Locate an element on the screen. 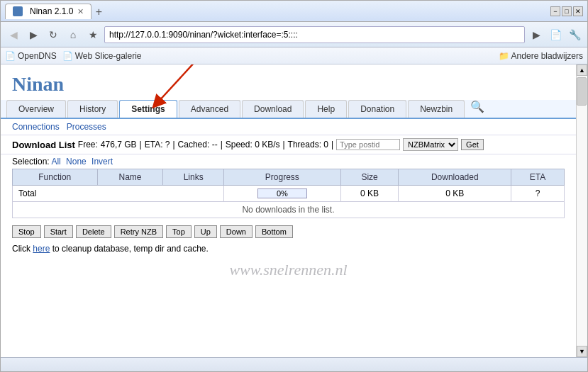  download-status-bar: Download List Free: 476,7 GB | ETA: ? | … is located at coordinates (288, 145).